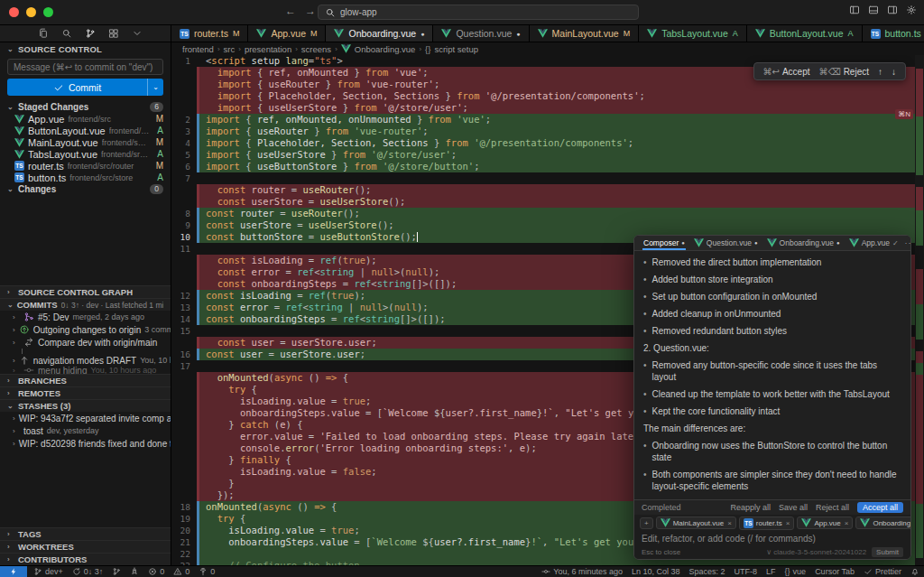 The image size is (924, 577). I want to click on stash-row: ›WIP: d520298 friends fixed and done the…, so click(85, 443).